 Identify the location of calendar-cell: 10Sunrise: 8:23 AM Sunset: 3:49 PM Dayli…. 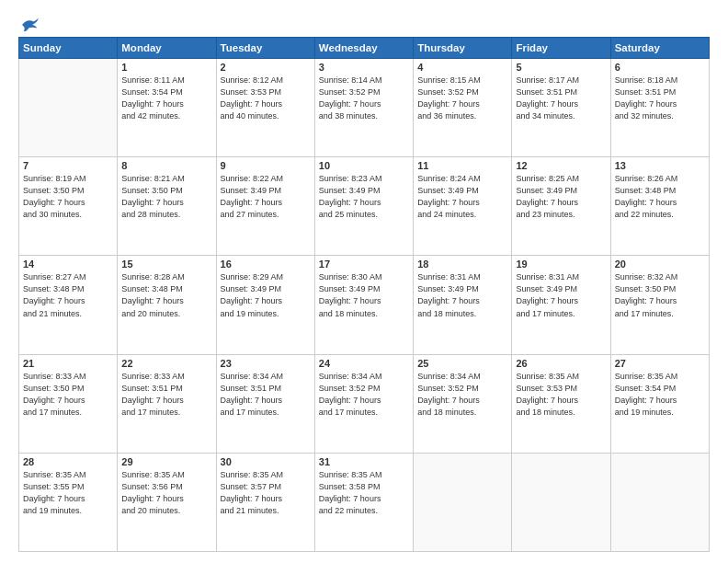
(364, 206).